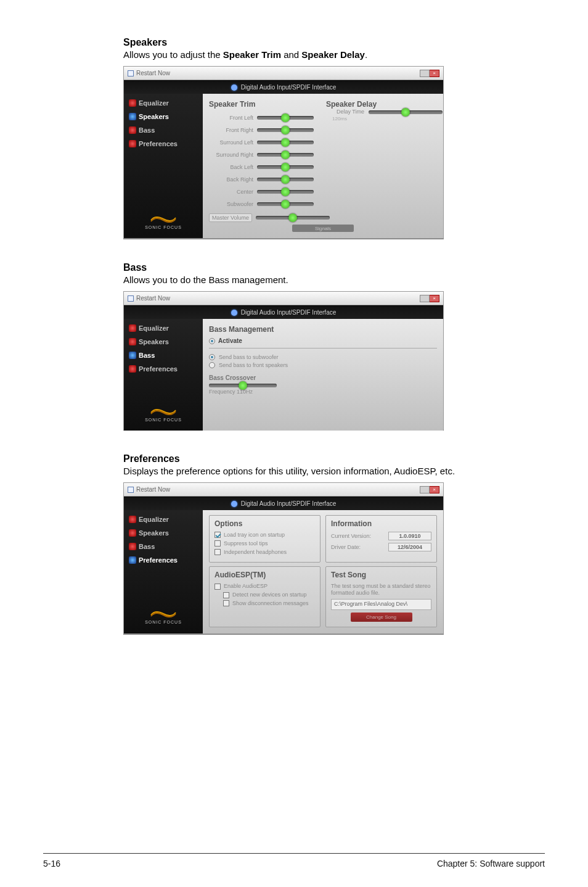 This screenshot has height=887, width=588. Describe the element at coordinates (334, 459) in the screenshot. I see `preferences-heading: Preferences` at that location.